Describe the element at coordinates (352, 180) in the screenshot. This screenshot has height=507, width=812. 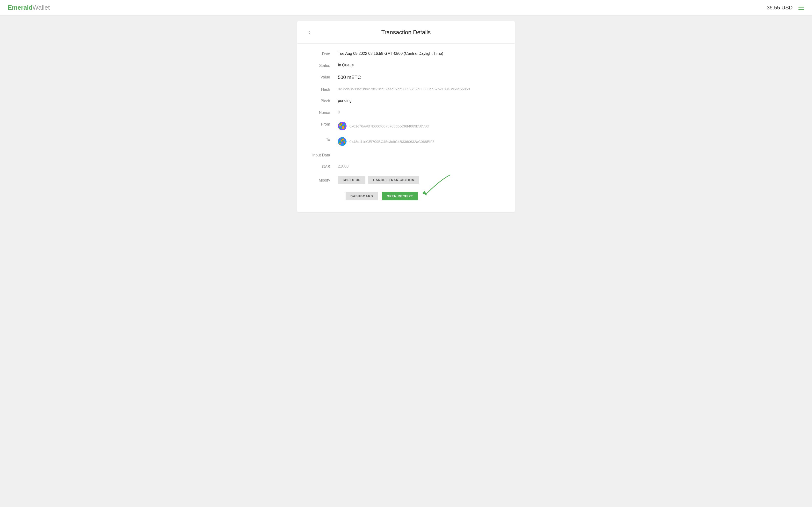
I see `speed-up-button: SPEED UP` at that location.